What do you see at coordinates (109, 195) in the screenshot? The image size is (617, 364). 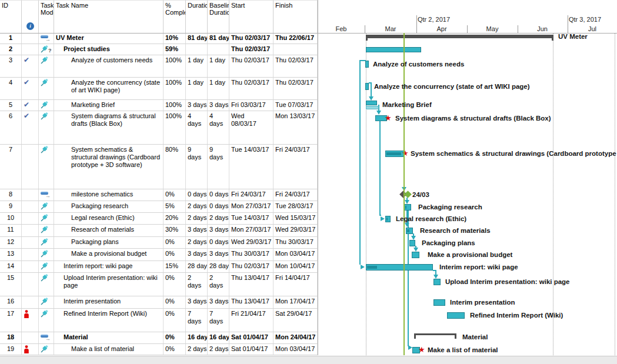 I see `cell-name: milestone schematics` at bounding box center [109, 195].